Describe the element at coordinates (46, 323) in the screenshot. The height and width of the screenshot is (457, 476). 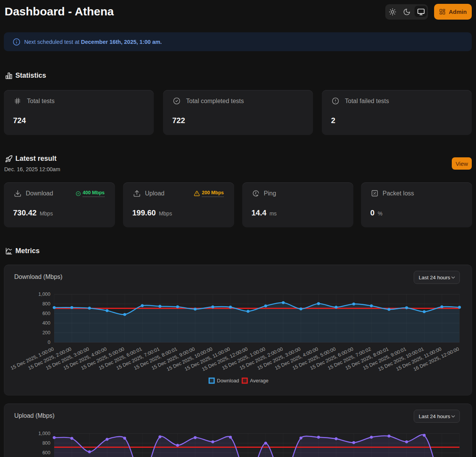
I see `svg-text: 400` at that location.